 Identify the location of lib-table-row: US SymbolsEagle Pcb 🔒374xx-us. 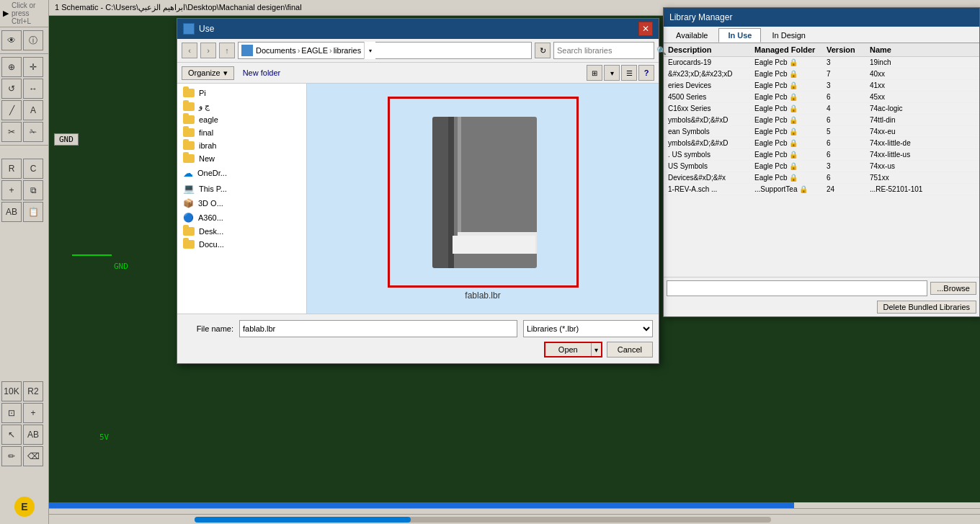
(821, 166).